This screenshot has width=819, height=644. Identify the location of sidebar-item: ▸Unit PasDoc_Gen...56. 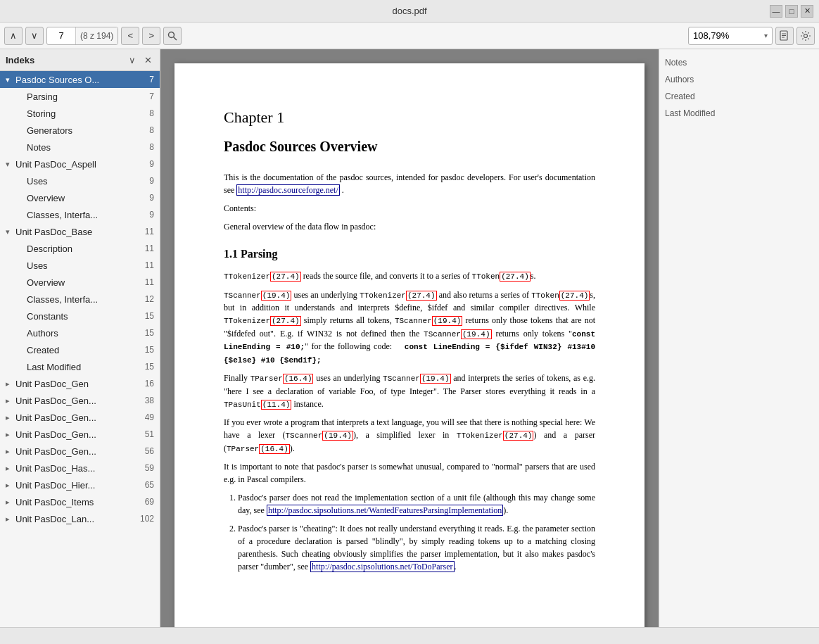
(80, 451).